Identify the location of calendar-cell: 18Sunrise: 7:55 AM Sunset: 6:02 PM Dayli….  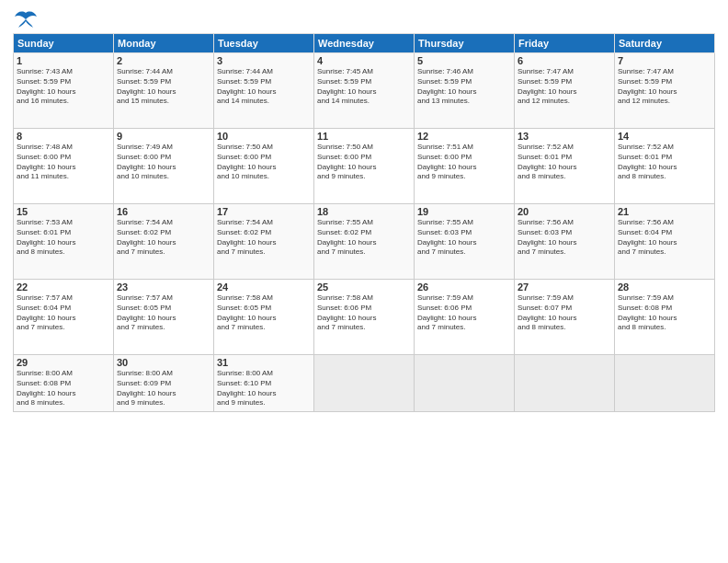
(364, 242).